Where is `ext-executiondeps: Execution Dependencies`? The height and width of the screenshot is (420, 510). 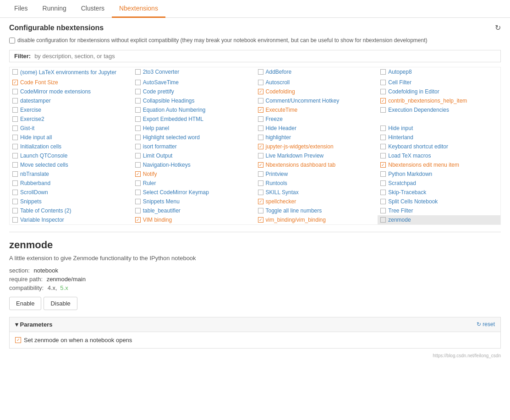
ext-executiondeps: Execution Dependencies is located at coordinates (439, 110).